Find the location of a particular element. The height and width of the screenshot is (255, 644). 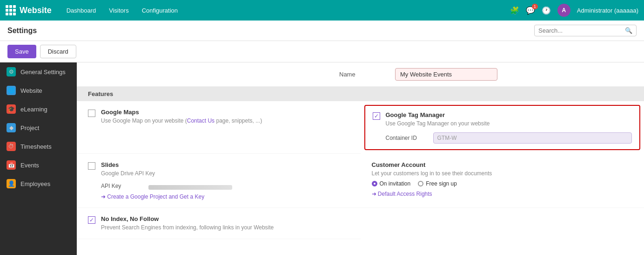

container-id-label: Container ID is located at coordinates (407, 138).